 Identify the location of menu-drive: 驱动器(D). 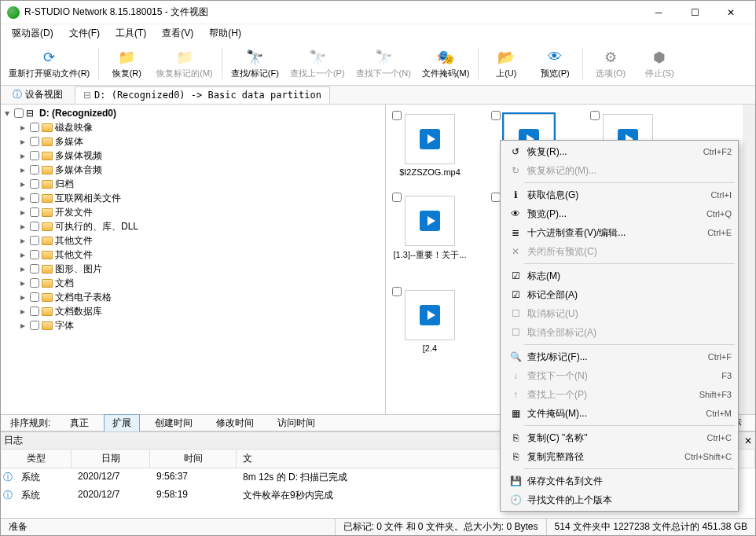
(33, 33).